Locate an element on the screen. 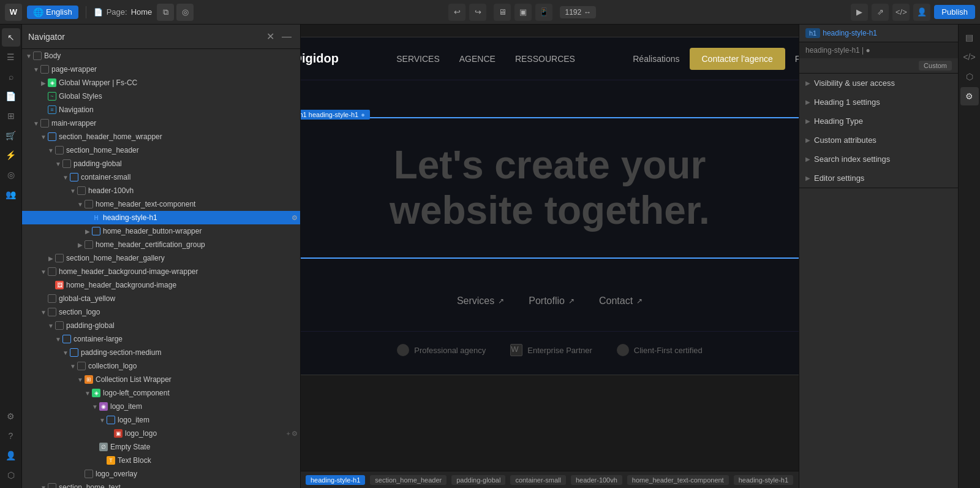 Image resolution: width=980 pixels, height=488 pixels. mobile-view-btn: 📱 is located at coordinates (544, 12).